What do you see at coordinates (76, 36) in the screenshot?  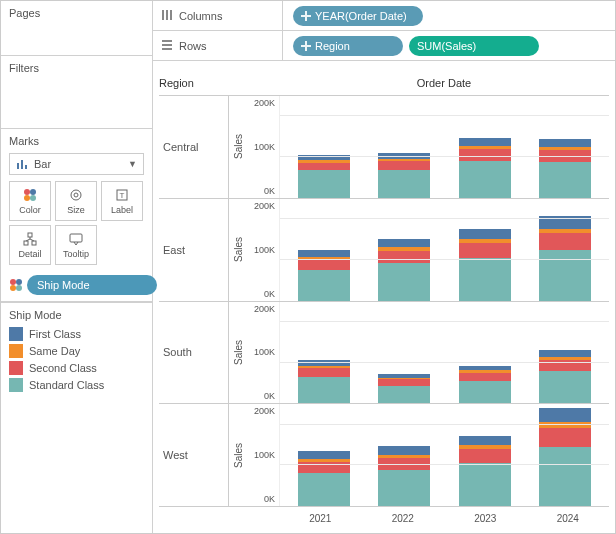 I see `pages-shelf` at bounding box center [76, 36].